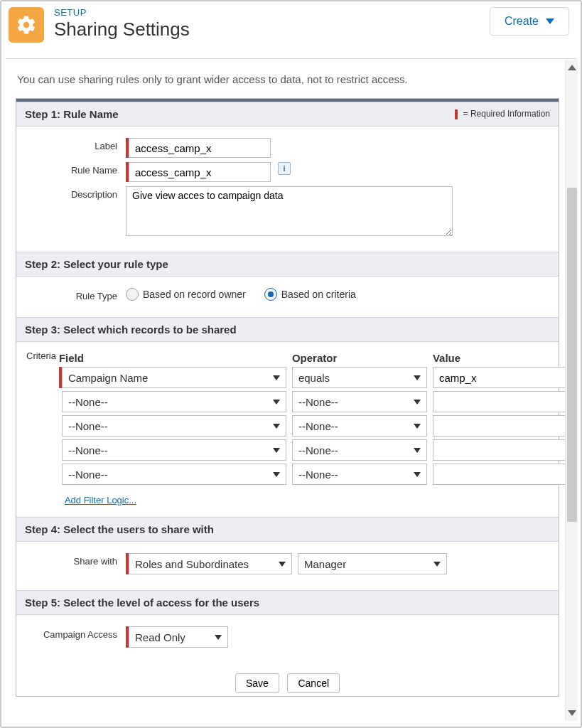 This screenshot has height=728, width=582. Describe the element at coordinates (287, 566) in the screenshot. I see `step4-body: Share with Roles and Subordinates Manage…` at that location.